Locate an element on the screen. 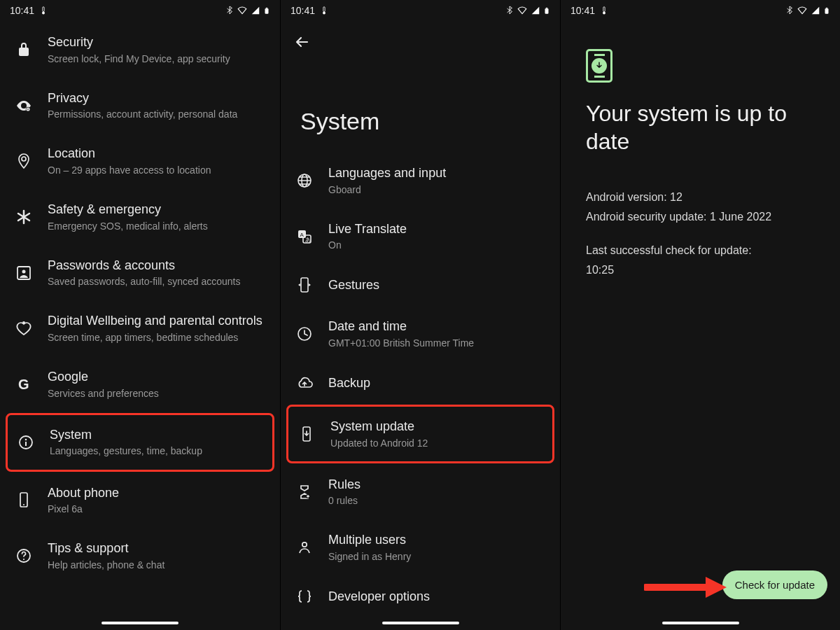 The image size is (840, 630). item-subtitle: GMT+01:00 British Summer Time is located at coordinates (401, 343).